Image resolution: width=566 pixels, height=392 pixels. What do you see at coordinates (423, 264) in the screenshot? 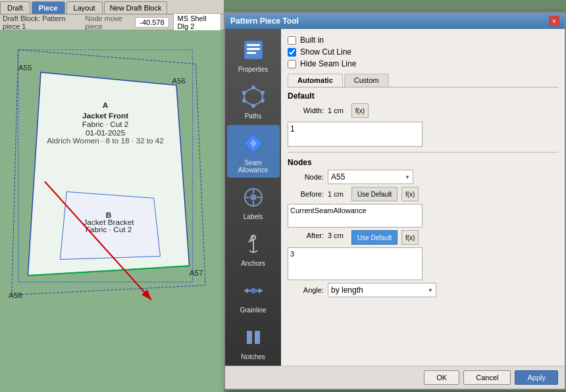
I see `after-input-row` at bounding box center [423, 264].